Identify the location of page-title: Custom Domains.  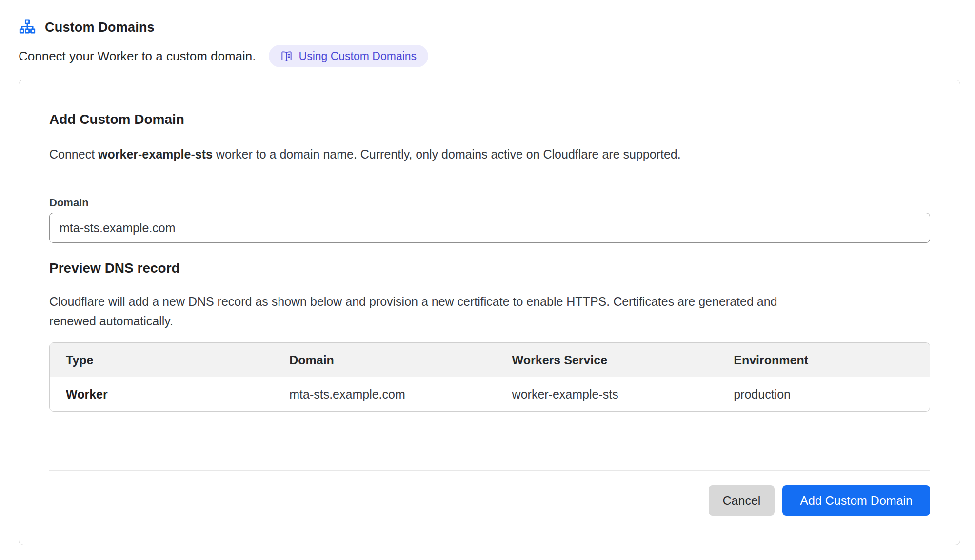
(99, 27).